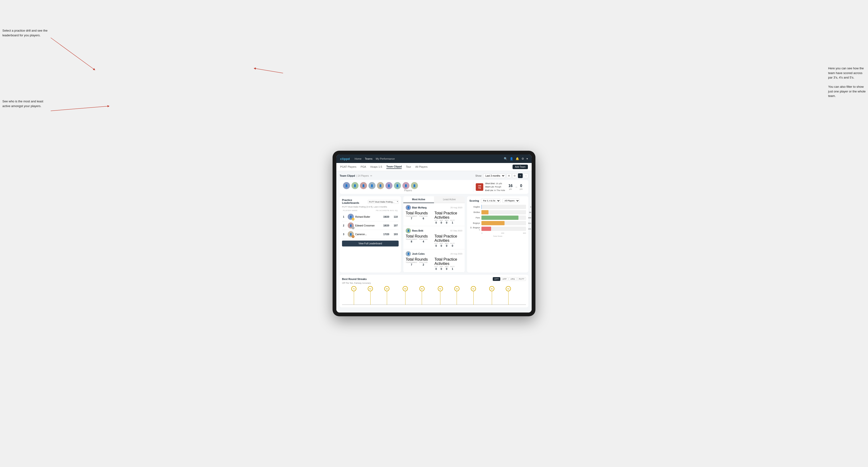 The height and width of the screenshot is (467, 868). Describe the element at coordinates (494, 176) in the screenshot. I see `show-dropdown: Last 3 months` at that location.